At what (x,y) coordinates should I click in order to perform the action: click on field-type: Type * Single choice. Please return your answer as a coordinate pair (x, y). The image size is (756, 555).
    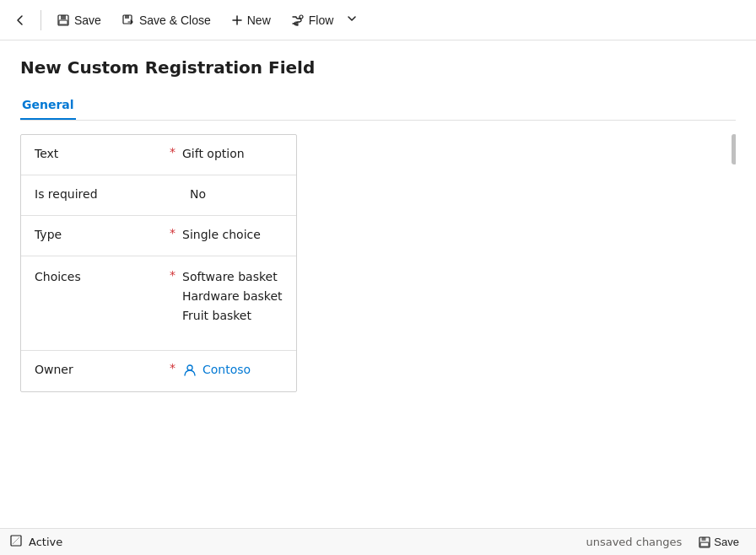
    Looking at the image, I should click on (159, 236).